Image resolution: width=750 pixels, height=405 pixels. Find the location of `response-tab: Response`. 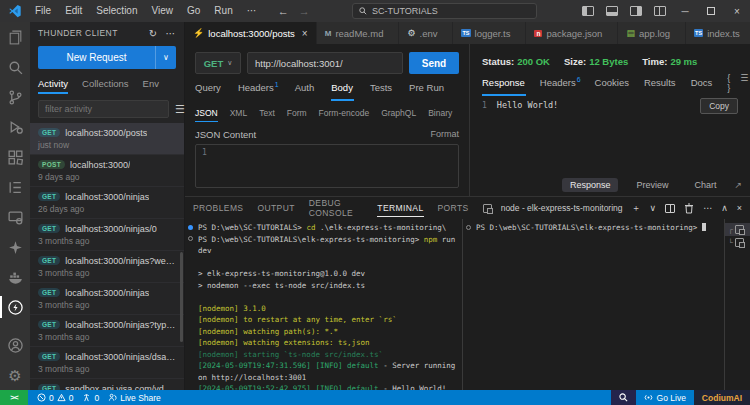

response-tab: Response is located at coordinates (504, 82).